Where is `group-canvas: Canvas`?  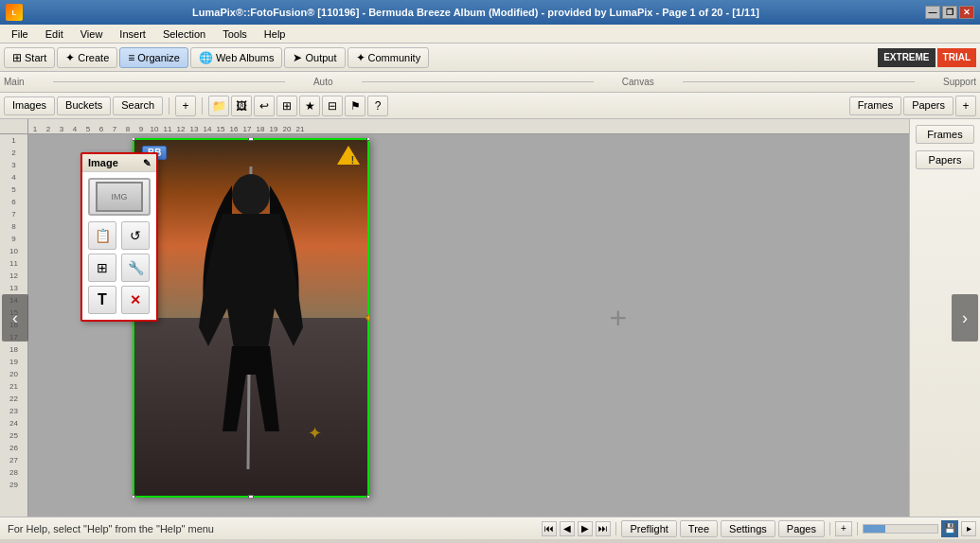
group-canvas: Canvas is located at coordinates (638, 81).